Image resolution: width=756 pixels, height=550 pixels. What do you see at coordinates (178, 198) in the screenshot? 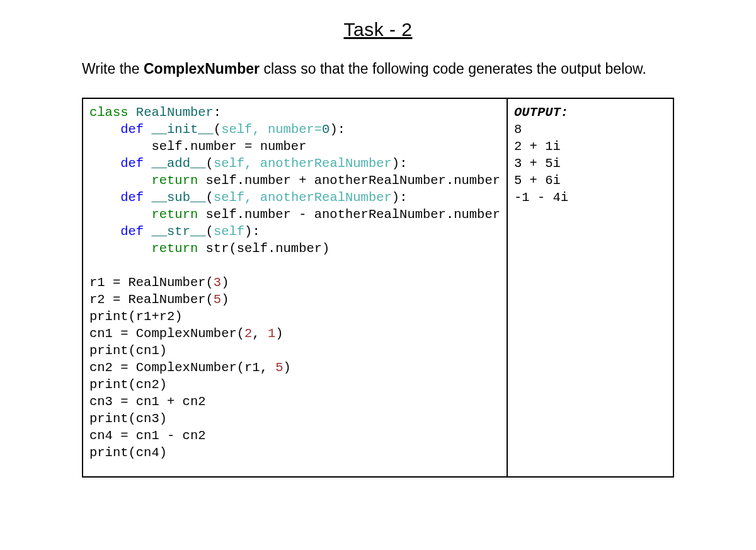
I see `id-sub: __sub__` at bounding box center [178, 198].